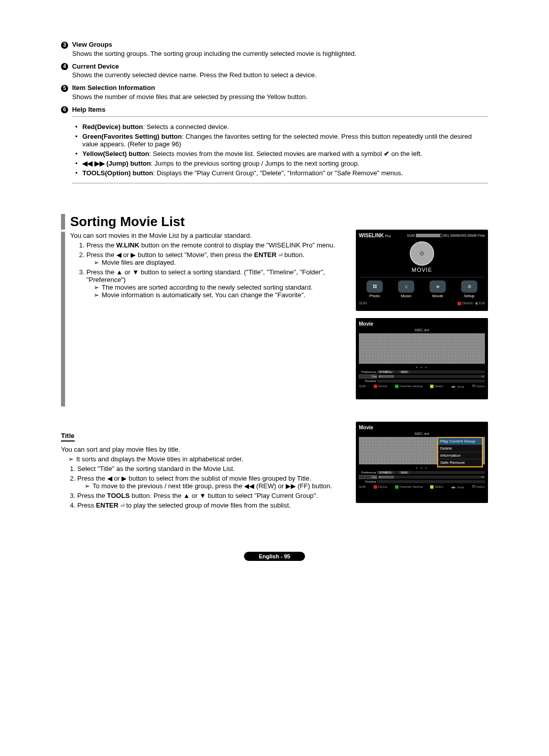 The image size is (549, 756). What do you see at coordinates (218, 284) in the screenshot?
I see `step-3: Press the ▲ or ▼ button to select a sort…` at bounding box center [218, 284].